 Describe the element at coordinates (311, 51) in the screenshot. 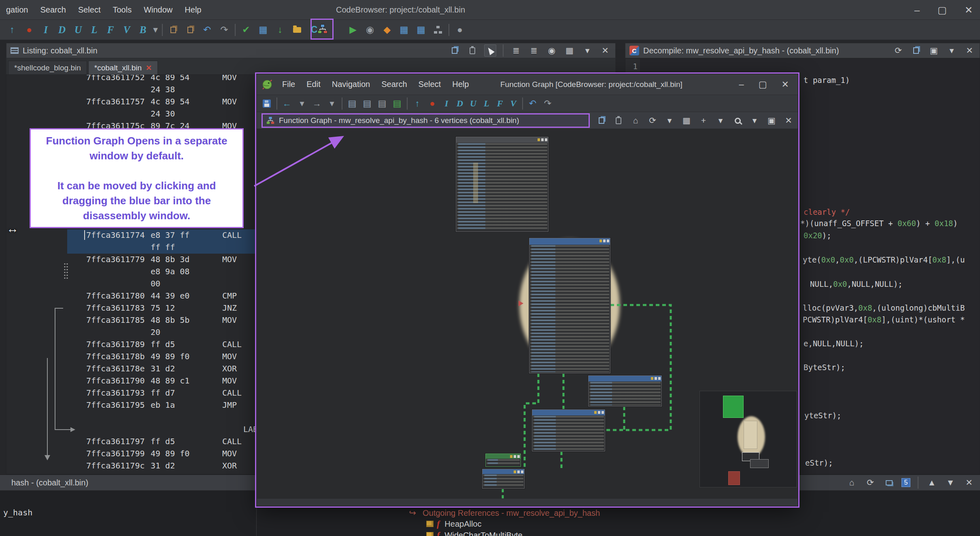

I see `listing-panel-header: Listing: cobalt_xll.bin ≣ ≣ ◉ ▦ ▾ ✕` at that location.